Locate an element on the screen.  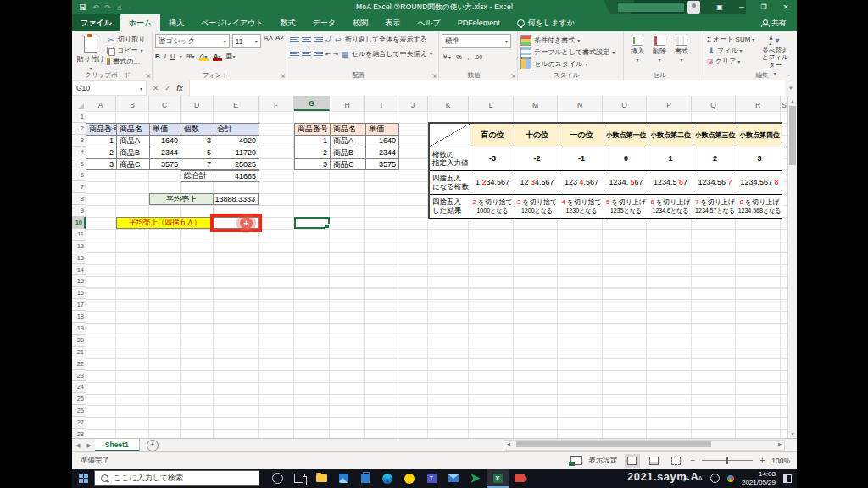
products2-cell: 1640 is located at coordinates (383, 141).